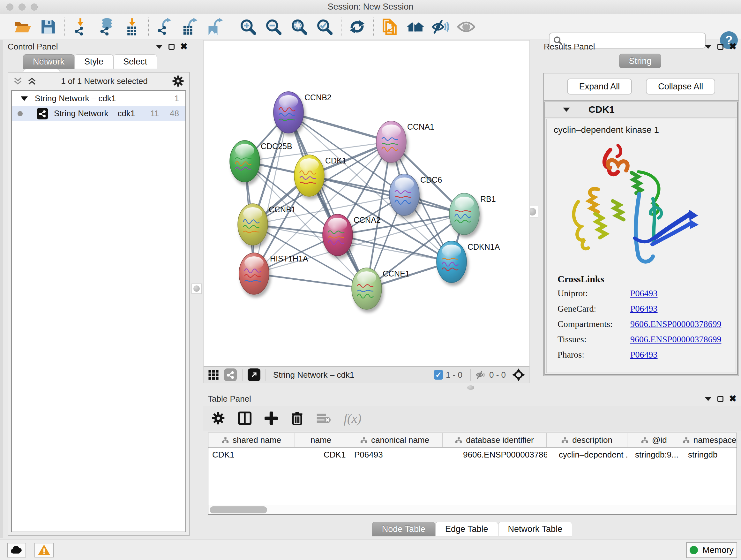  What do you see at coordinates (587, 440) in the screenshot?
I see `column-header: description` at bounding box center [587, 440].